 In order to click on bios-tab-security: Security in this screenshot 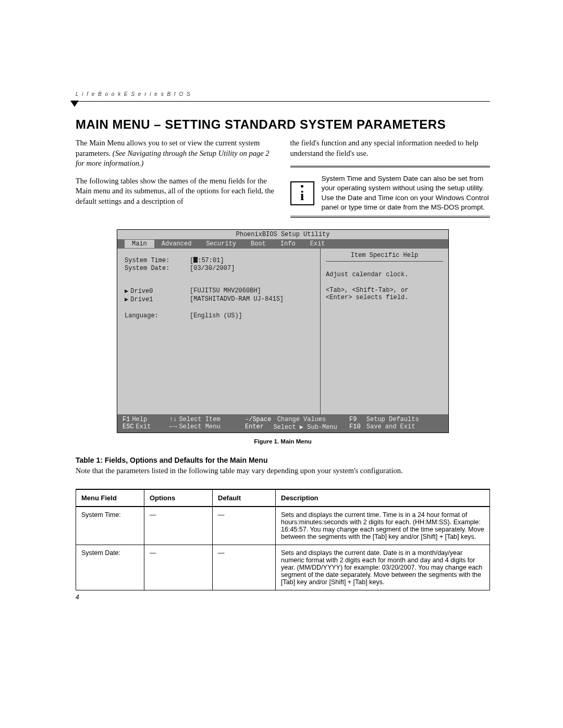, I will do `click(221, 244)`.